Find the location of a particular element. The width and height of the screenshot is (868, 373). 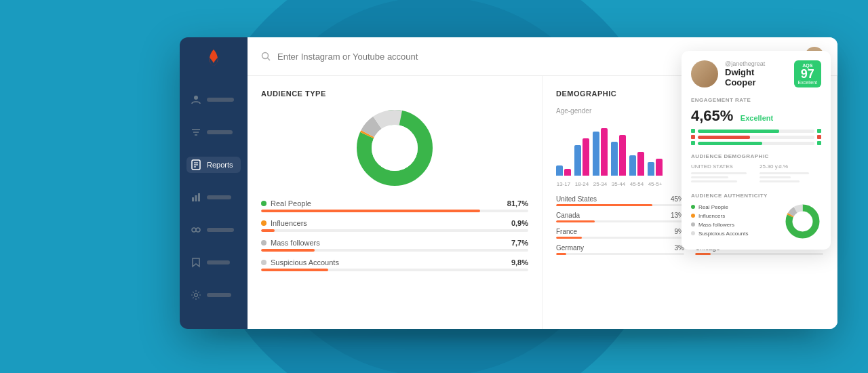

auth-legend: Real People Influencers Mass followers S… is located at coordinates (734, 222).